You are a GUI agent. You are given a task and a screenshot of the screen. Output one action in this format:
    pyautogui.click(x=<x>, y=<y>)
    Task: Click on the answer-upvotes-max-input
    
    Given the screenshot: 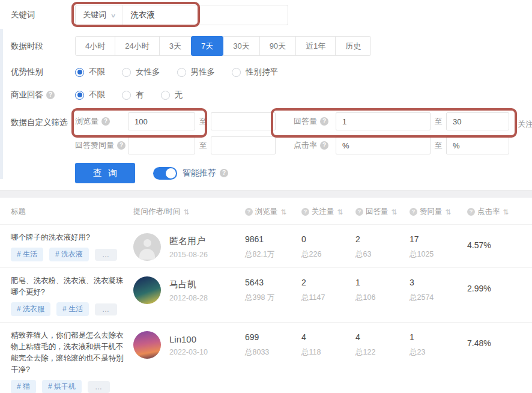 What is the action you would take?
    pyautogui.click(x=243, y=145)
    